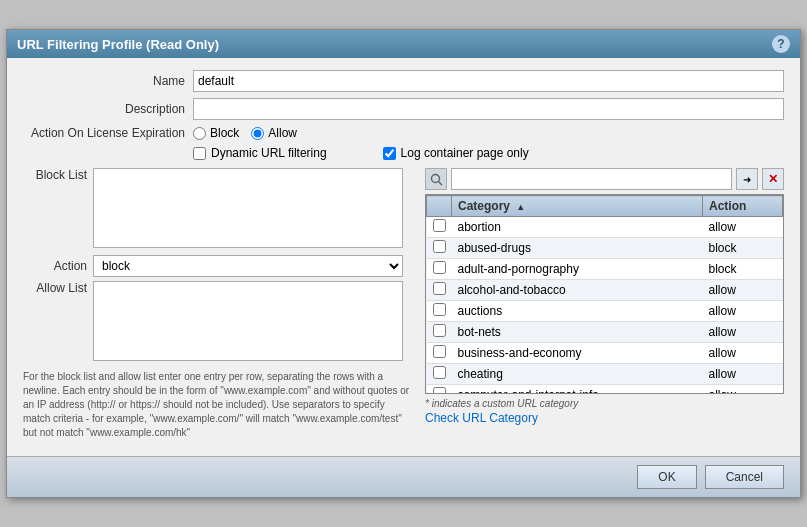 The height and width of the screenshot is (527, 807). What do you see at coordinates (605, 228) in the screenshot?
I see `table-row: abortion allow` at bounding box center [605, 228].